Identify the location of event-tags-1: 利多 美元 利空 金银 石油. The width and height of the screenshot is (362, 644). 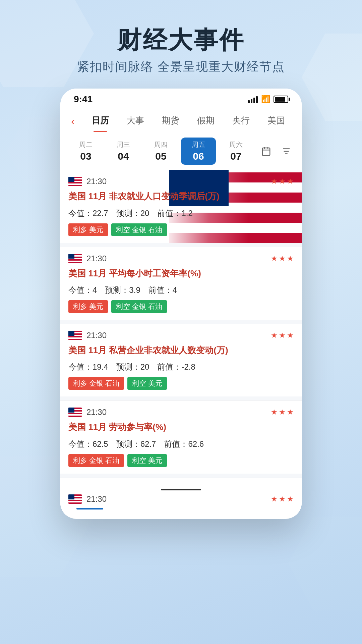
(181, 230).